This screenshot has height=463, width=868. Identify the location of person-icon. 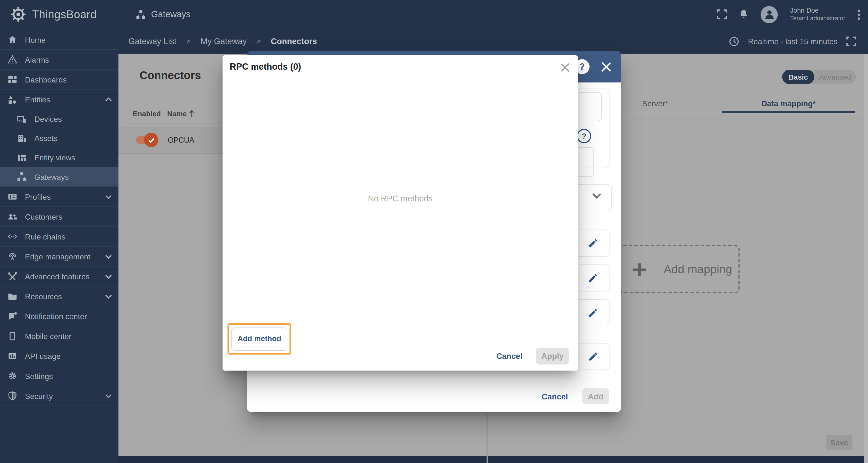
(770, 14).